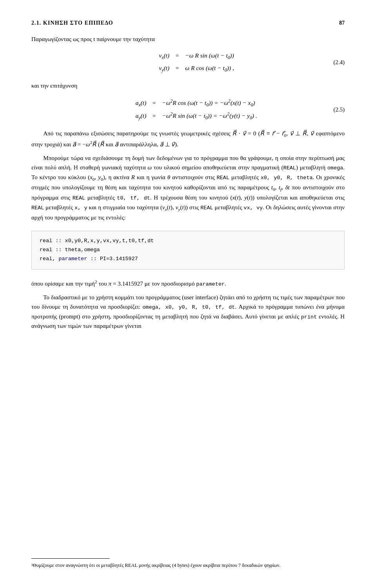 Image resolution: width=376 pixels, height=588 pixels. I want to click on eq-vx-sign: =, so click(177, 56).